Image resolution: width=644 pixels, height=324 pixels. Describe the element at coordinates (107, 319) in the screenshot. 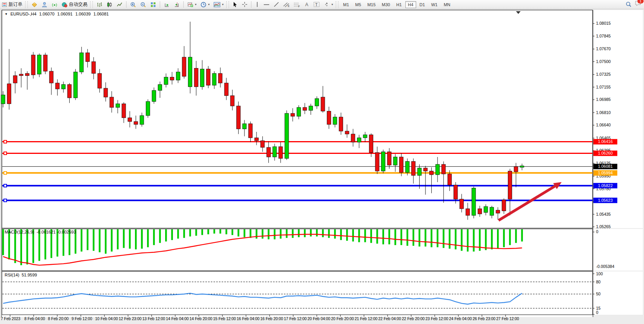

I see `svg-text: 10 Feb 04:00` at that location.